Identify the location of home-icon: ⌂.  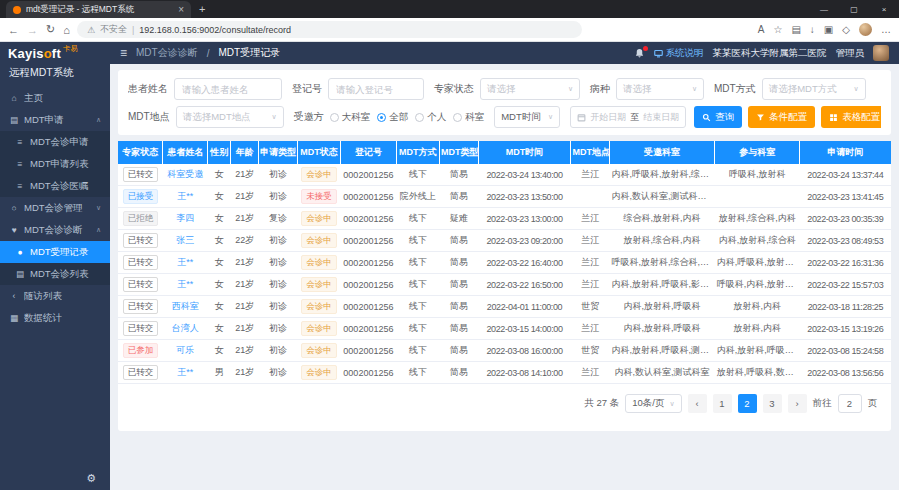
(66, 30).